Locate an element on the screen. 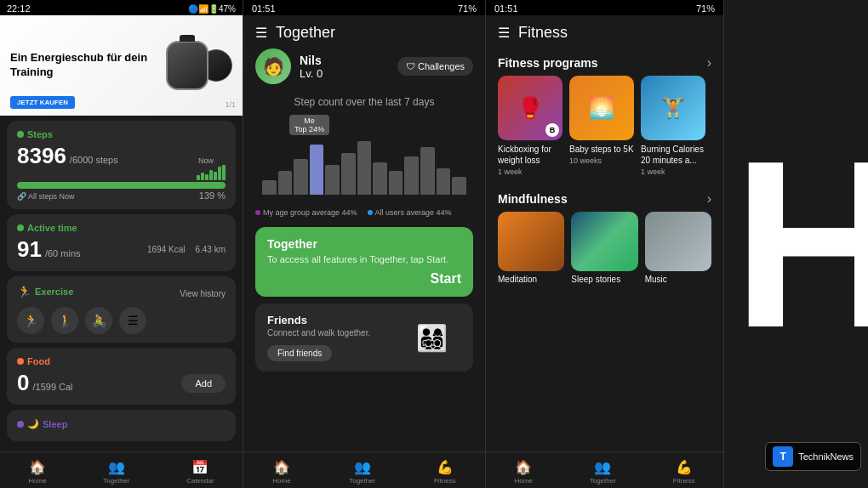 The width and height of the screenshot is (868, 488). start-button: Start is located at coordinates (364, 279).